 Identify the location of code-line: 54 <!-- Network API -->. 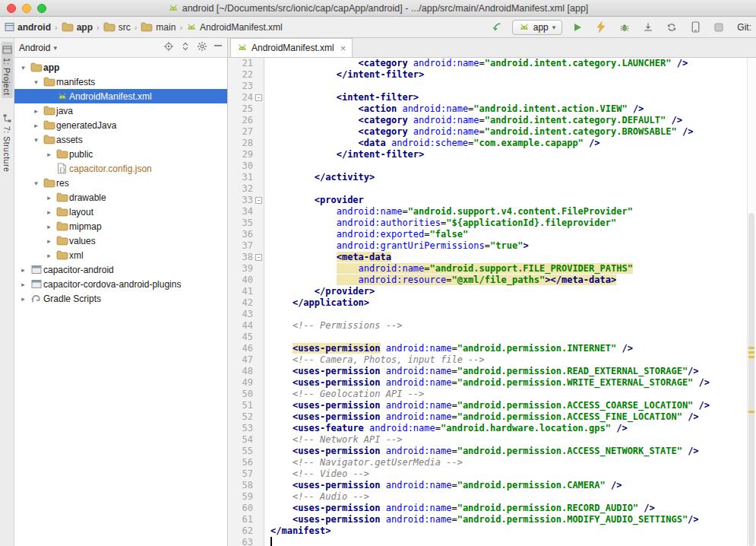
(492, 440).